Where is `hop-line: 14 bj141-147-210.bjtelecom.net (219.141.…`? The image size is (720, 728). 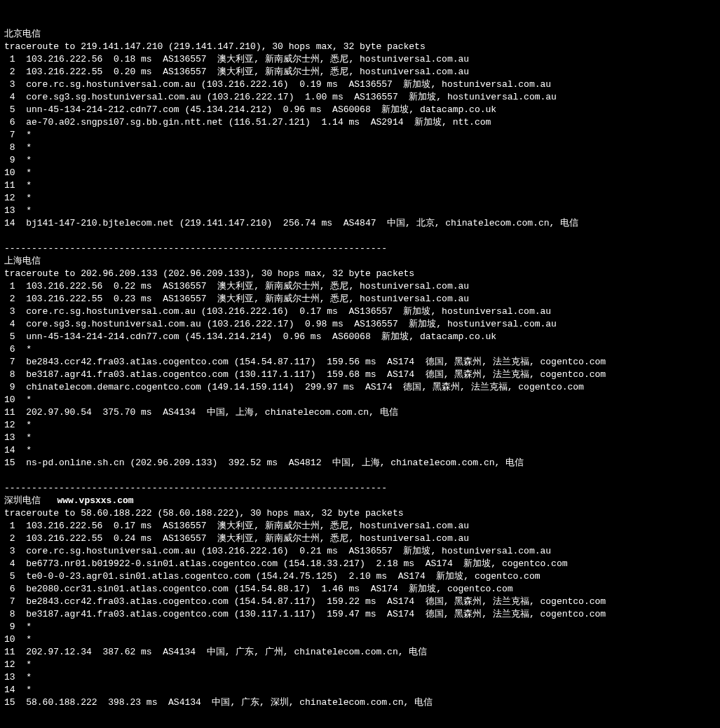 hop-line: 14 bj141-147-210.bjtelecom.net (219.141.… is located at coordinates (292, 223).